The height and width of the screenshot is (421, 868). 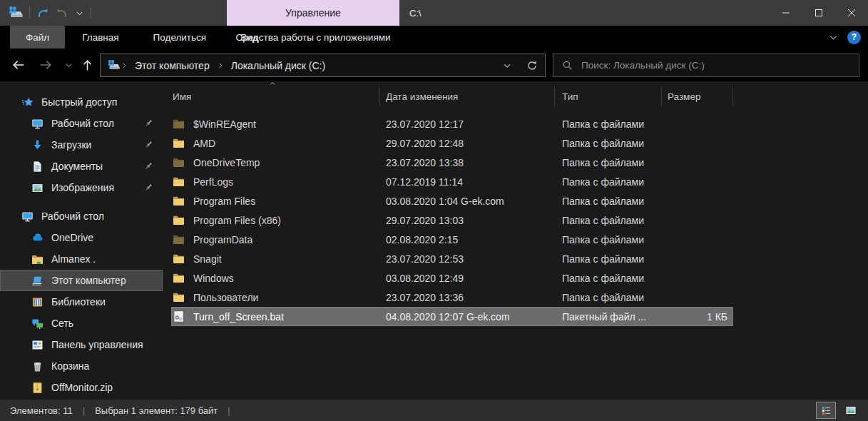 I want to click on up-button, so click(x=87, y=65).